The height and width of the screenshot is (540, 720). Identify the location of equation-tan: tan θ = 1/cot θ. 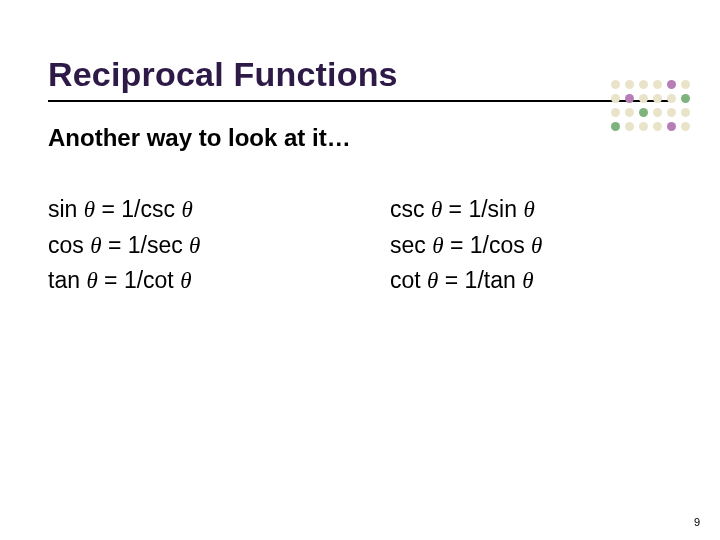
(189, 281).